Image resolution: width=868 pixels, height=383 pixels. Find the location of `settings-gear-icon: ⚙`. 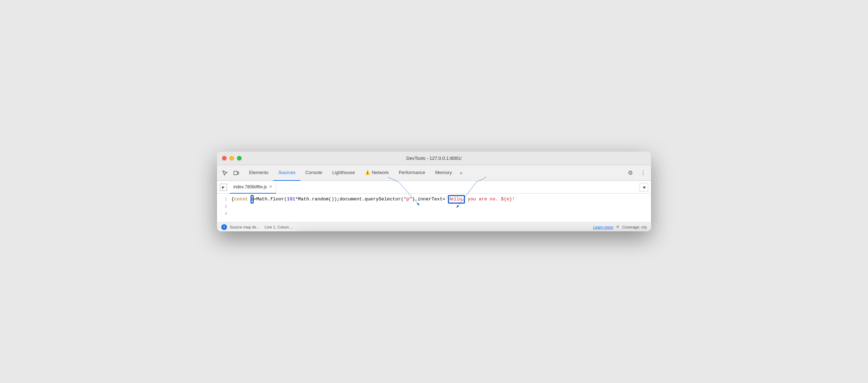

settings-gear-icon: ⚙ is located at coordinates (630, 173).